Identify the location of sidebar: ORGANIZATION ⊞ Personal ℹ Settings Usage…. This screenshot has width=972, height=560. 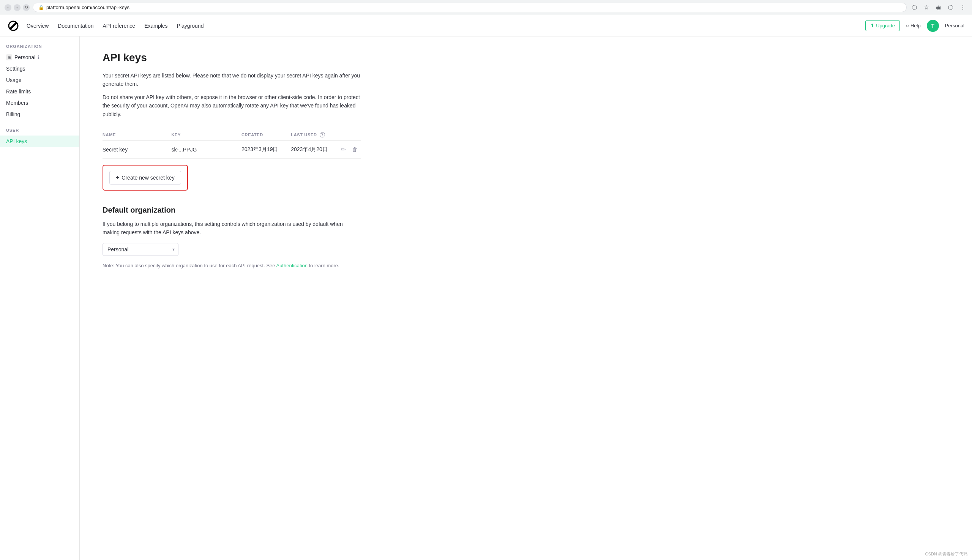
(40, 298).